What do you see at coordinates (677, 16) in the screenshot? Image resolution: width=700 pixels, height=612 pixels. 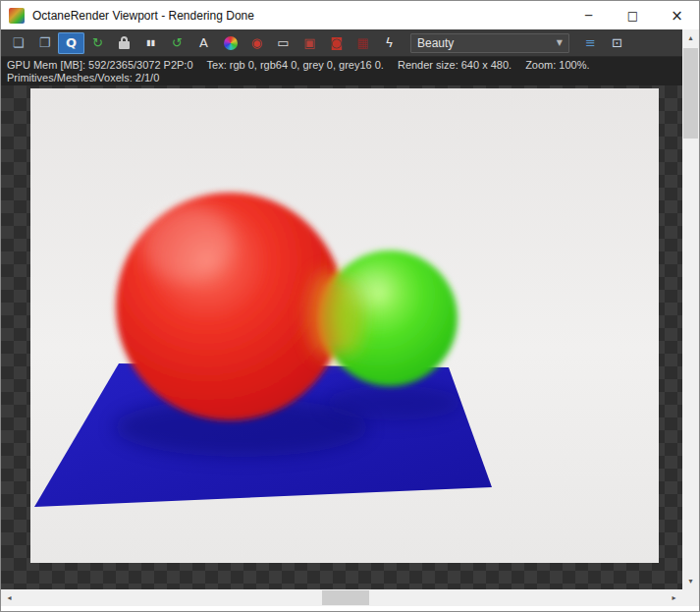 I see `close-icon: ×` at bounding box center [677, 16].